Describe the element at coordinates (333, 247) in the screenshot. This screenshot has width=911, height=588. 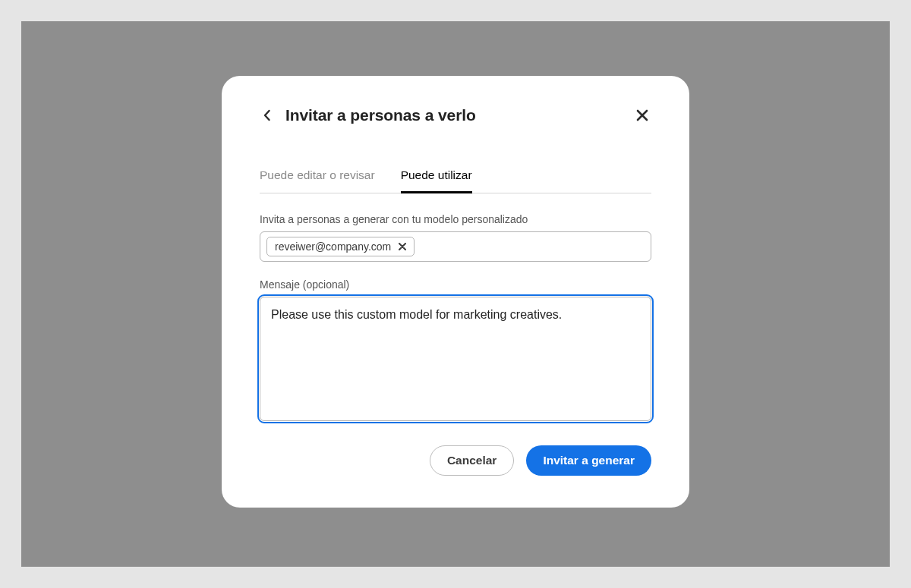
I see `email-chip-text: reveiwer@company.com` at that location.